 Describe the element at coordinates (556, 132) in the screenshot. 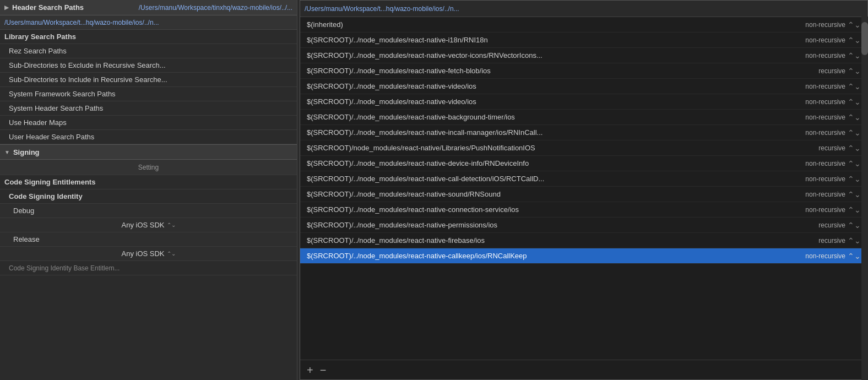

I see `path-text-7: $(SRCROOT)/../node_modules/react-native-…` at that location.